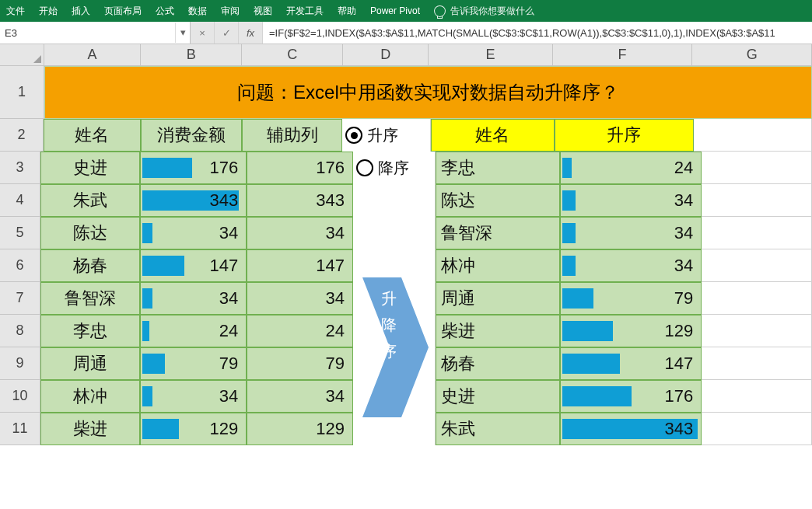  Describe the element at coordinates (90, 233) in the screenshot. I see `cell-name-left: 陈达` at that location.